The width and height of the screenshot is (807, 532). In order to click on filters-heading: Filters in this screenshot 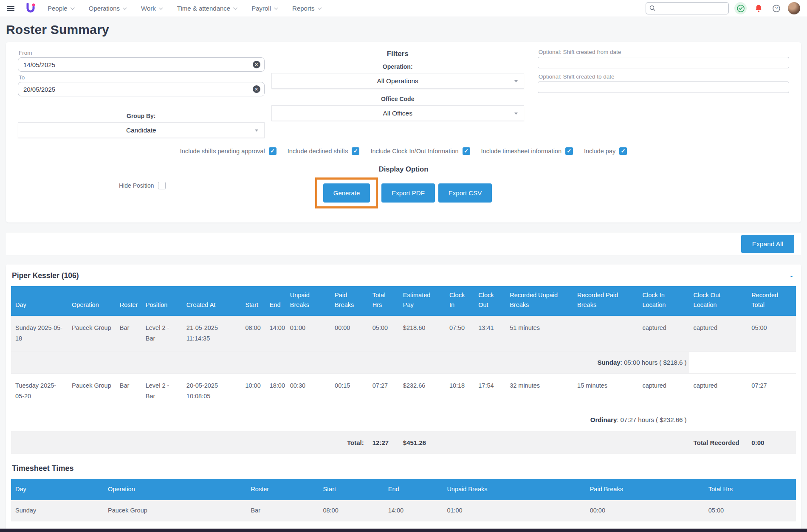, I will do `click(398, 54)`.